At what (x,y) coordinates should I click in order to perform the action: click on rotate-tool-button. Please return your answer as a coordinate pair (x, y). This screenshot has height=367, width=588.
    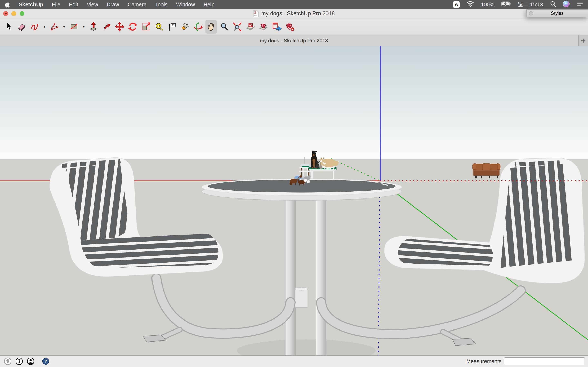
    Looking at the image, I should click on (133, 27).